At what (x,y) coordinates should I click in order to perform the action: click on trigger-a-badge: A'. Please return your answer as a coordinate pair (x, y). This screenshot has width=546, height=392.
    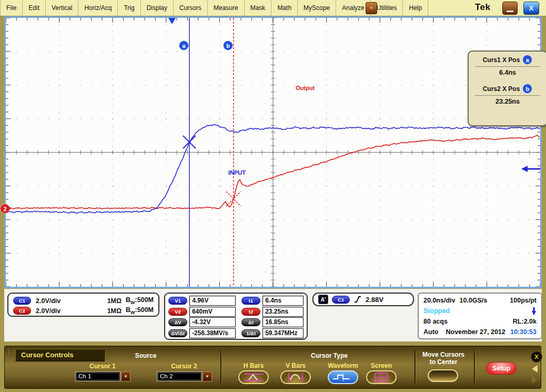
    Looking at the image, I should click on (323, 299).